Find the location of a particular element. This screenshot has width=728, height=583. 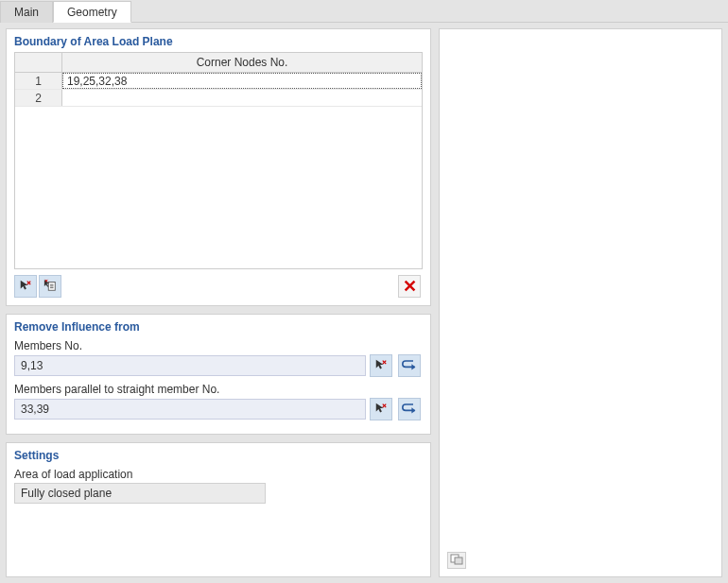

row-number-header is located at coordinates (39, 62).